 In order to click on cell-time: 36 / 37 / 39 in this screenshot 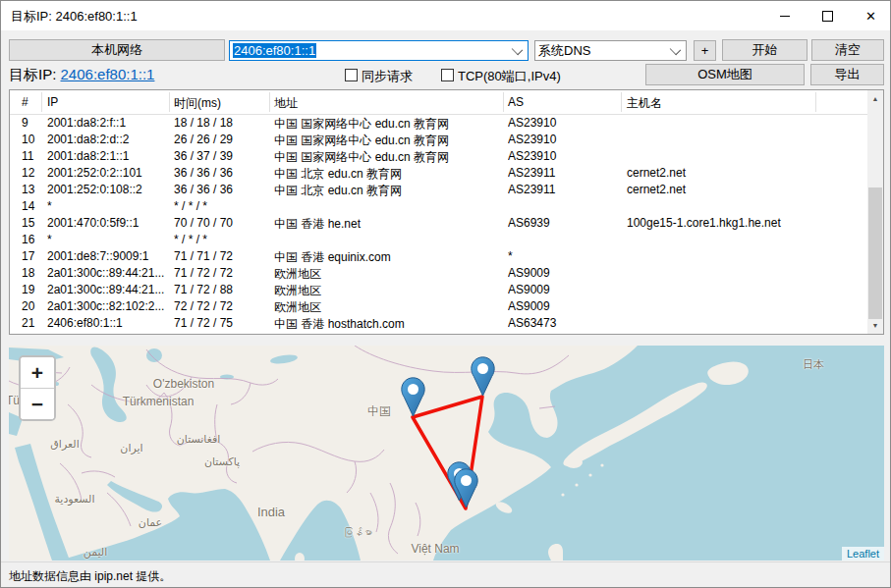, I will do `click(220, 156)`.